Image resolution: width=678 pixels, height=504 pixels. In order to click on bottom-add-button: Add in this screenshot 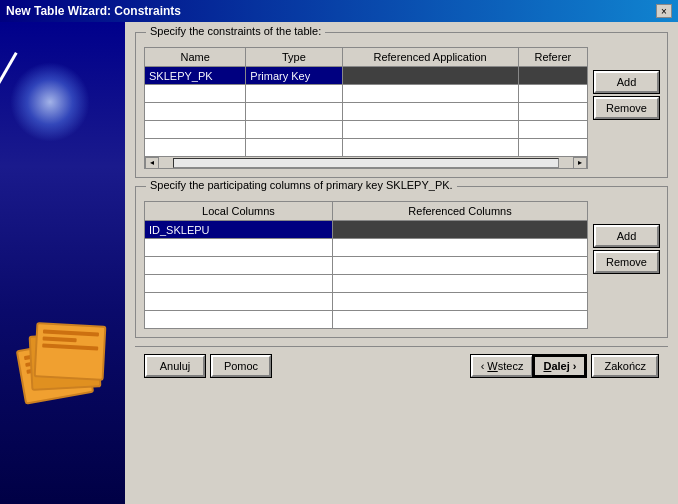, I will do `click(626, 236)`.